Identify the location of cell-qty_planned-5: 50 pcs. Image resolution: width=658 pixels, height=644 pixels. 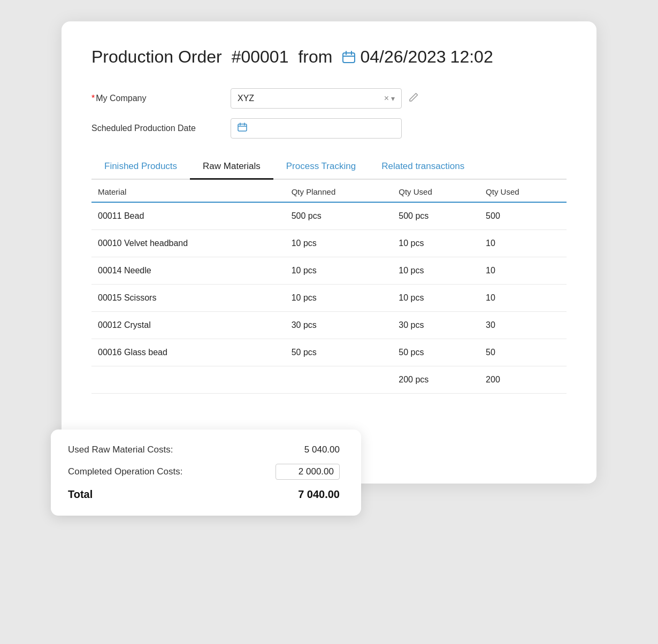
(339, 353).